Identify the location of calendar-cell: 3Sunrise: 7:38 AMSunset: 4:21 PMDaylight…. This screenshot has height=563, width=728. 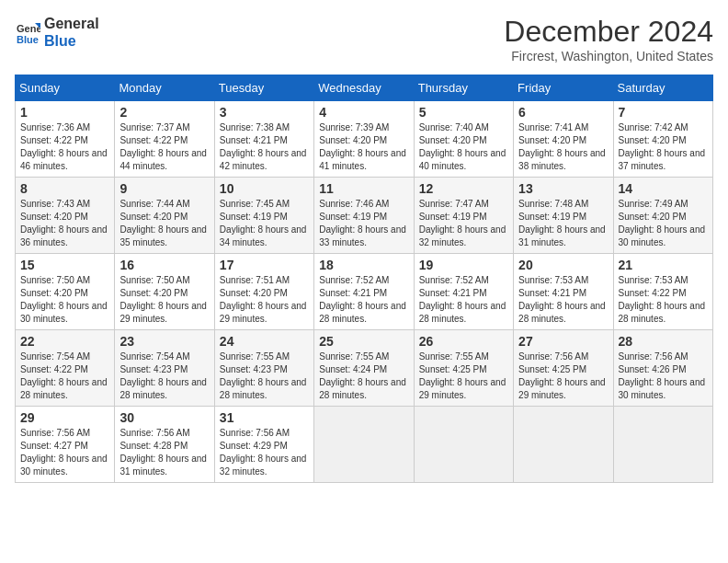
(264, 140).